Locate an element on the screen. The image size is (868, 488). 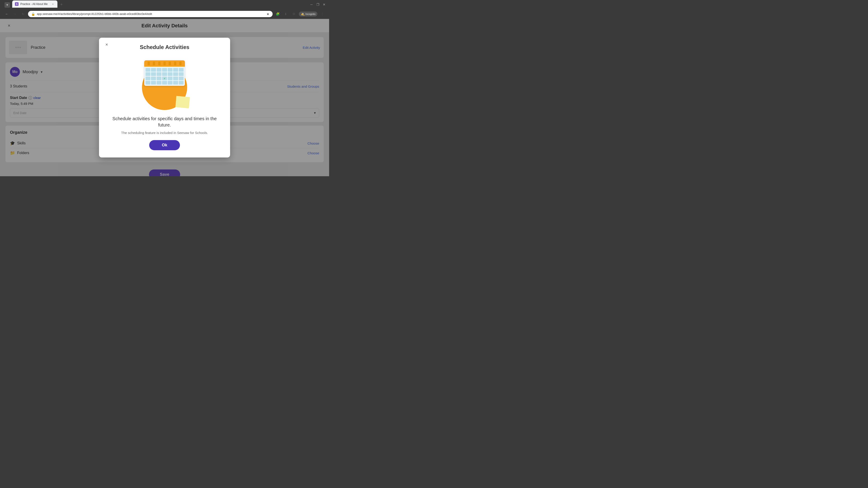
active-tab: S Practice - All About Me × is located at coordinates (35, 4).